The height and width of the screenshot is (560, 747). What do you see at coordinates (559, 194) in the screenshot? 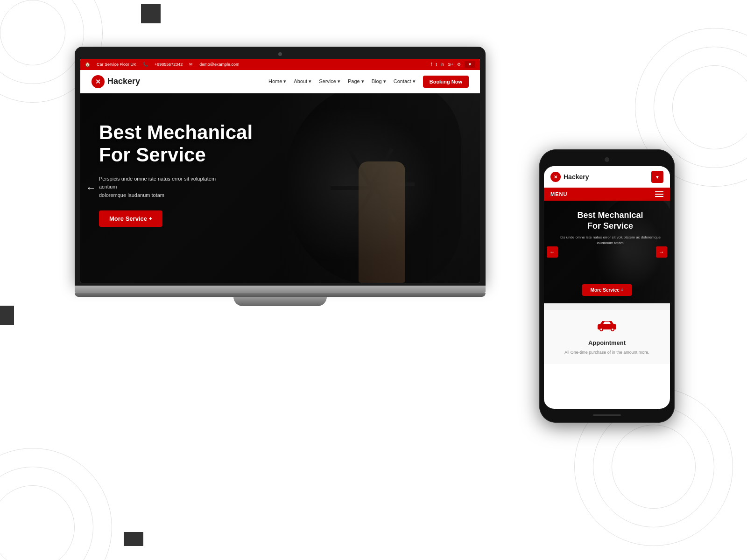
I see `phone-menu-label: MENU` at bounding box center [559, 194].